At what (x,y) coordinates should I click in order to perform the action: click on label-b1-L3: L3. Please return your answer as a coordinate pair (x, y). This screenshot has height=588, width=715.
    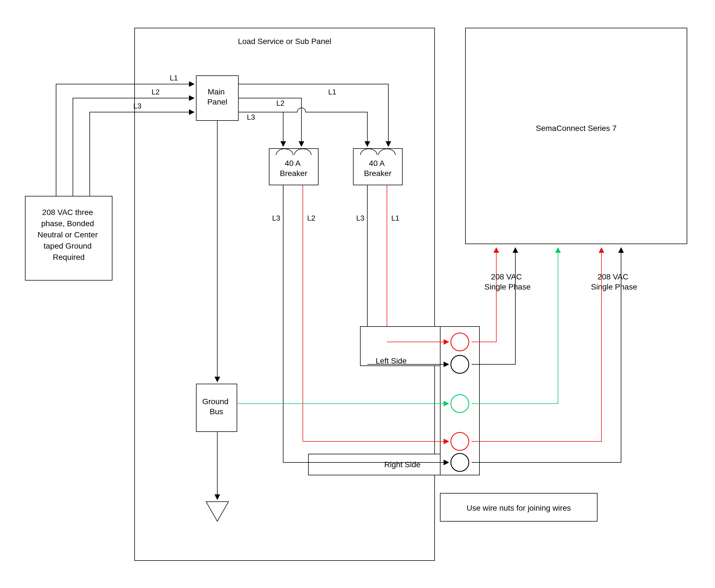
    Looking at the image, I should click on (276, 218).